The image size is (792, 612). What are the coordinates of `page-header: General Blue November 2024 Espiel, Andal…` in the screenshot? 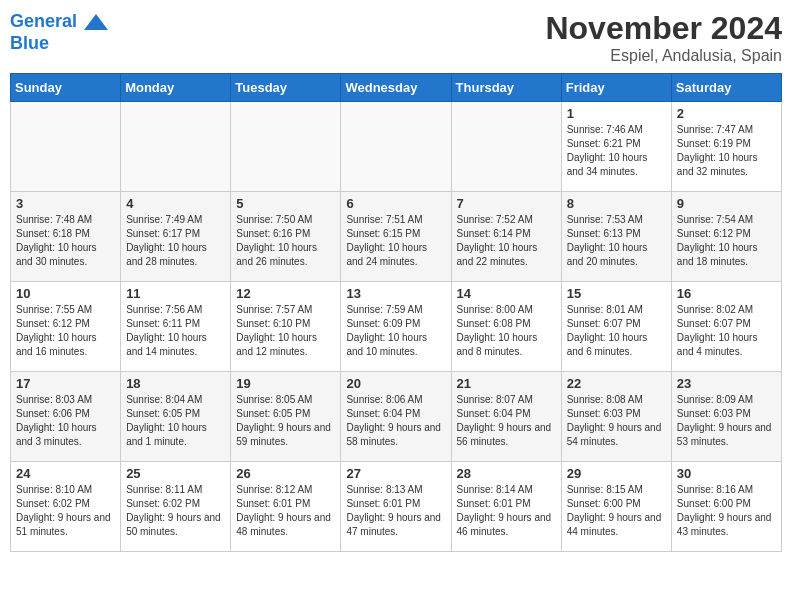 It's located at (396, 38).